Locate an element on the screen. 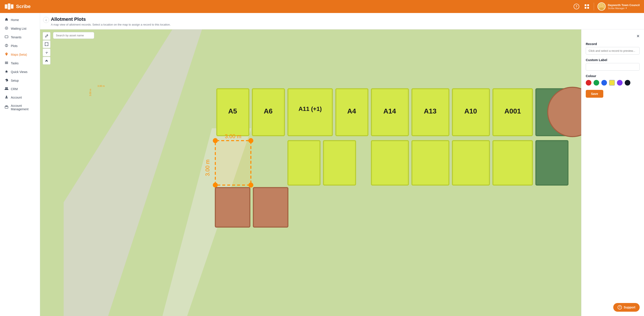 The height and width of the screenshot is (316, 644). maps-icon is located at coordinates (6, 54).